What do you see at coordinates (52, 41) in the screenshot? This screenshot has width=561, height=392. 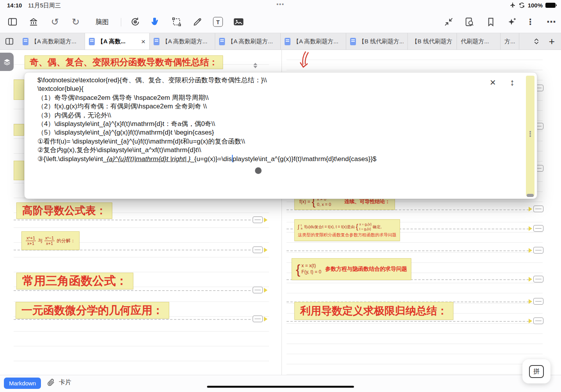 I see `tab-doc-1: 【A 高数刷题方...` at bounding box center [52, 41].